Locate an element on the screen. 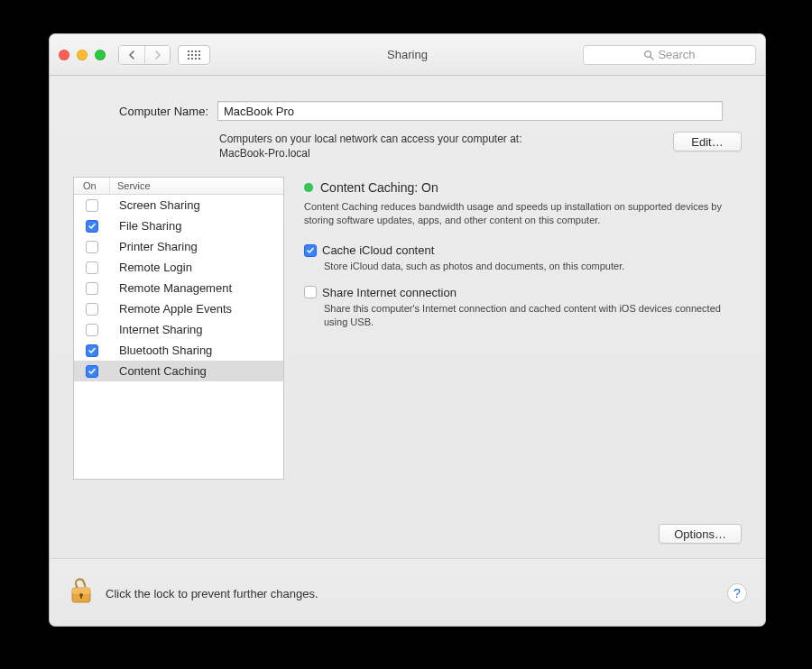  edit-button: Edit… is located at coordinates (707, 142).